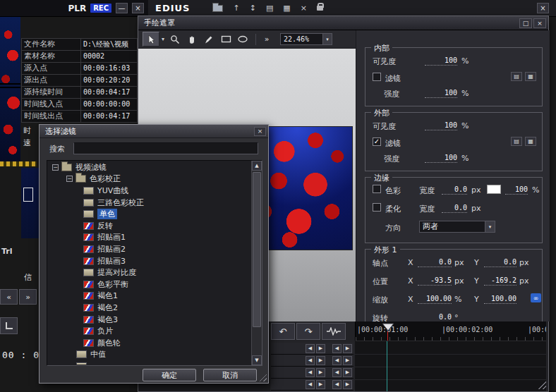 This screenshot has height=392, width=556. I want to click on bracket-tool-button, so click(8, 326).